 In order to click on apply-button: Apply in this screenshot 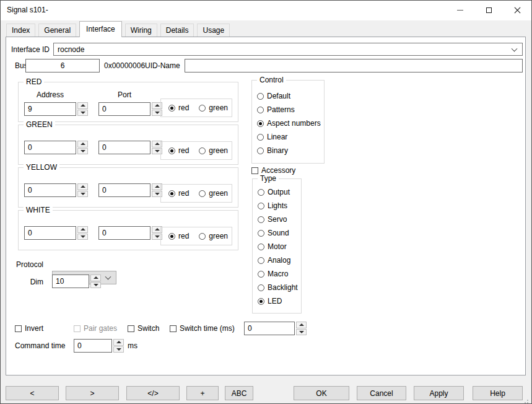, I will do `click(438, 393)`.